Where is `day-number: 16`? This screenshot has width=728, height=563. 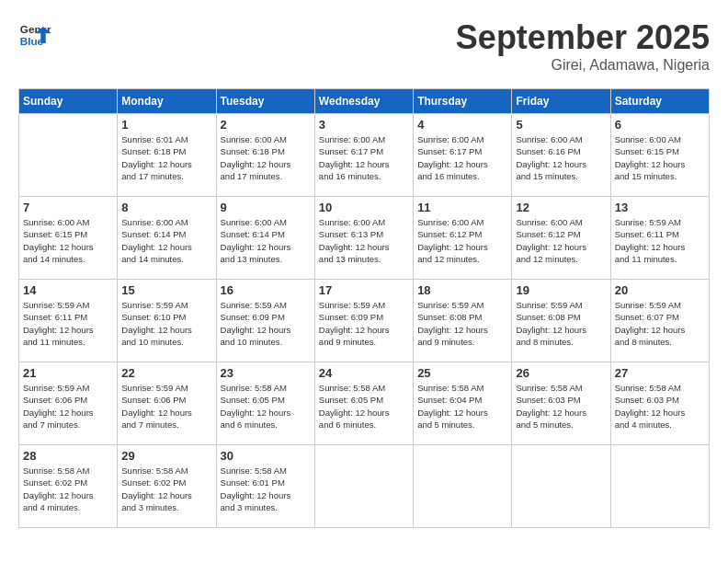
day-number: 16 is located at coordinates (266, 291).